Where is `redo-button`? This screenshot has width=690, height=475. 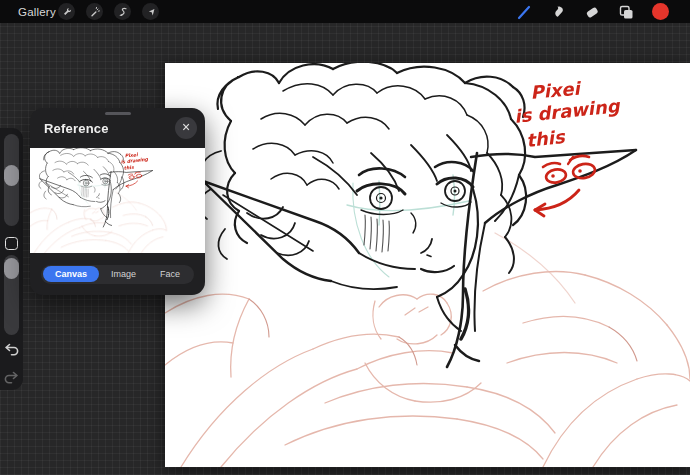 redo-button is located at coordinates (12, 378).